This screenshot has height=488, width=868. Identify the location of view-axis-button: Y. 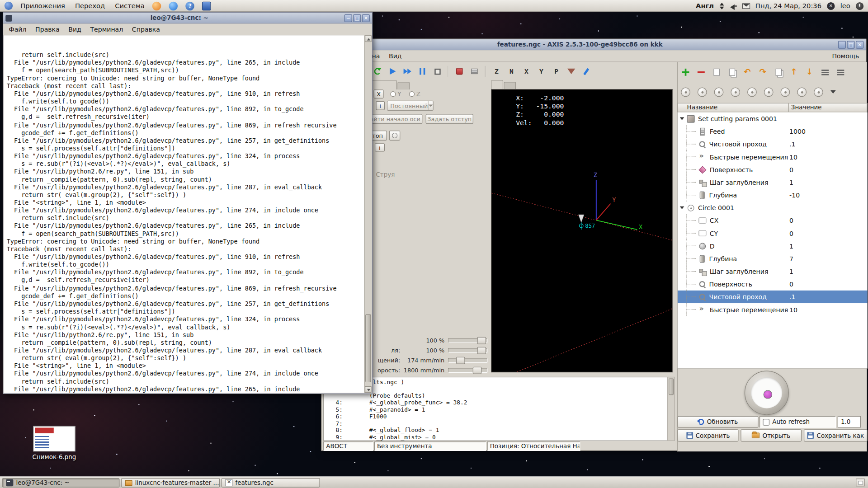
(542, 71).